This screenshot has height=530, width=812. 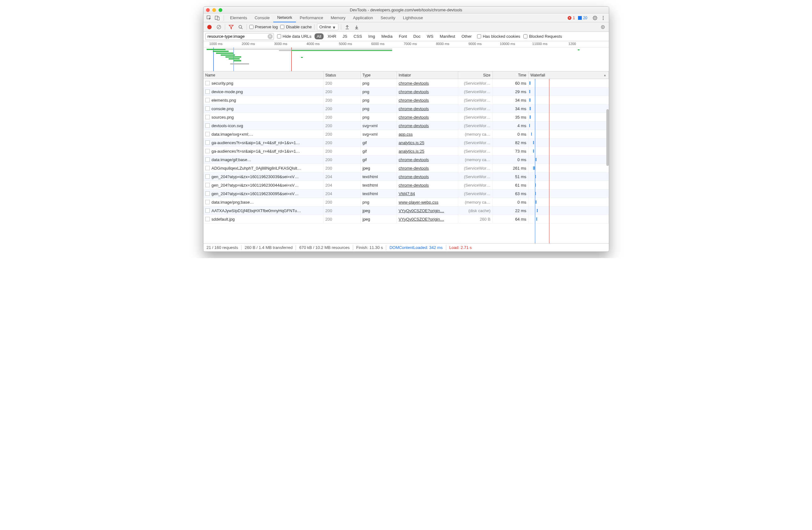 I want to click on table-row: gen_204?atyp=i&zx=1601196230095&sei=xV…2…, so click(x=406, y=194).